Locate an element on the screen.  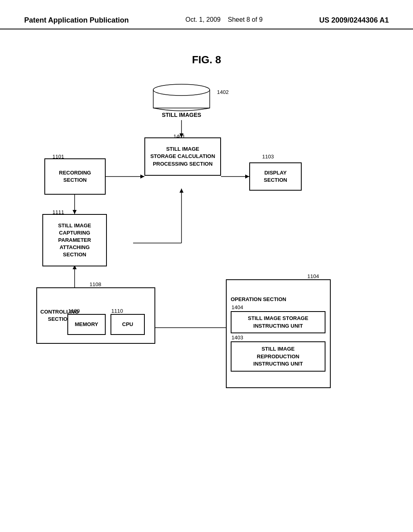
header-center: Oct. 1, 2009 Sheet 8 of 9 is located at coordinates (224, 20).